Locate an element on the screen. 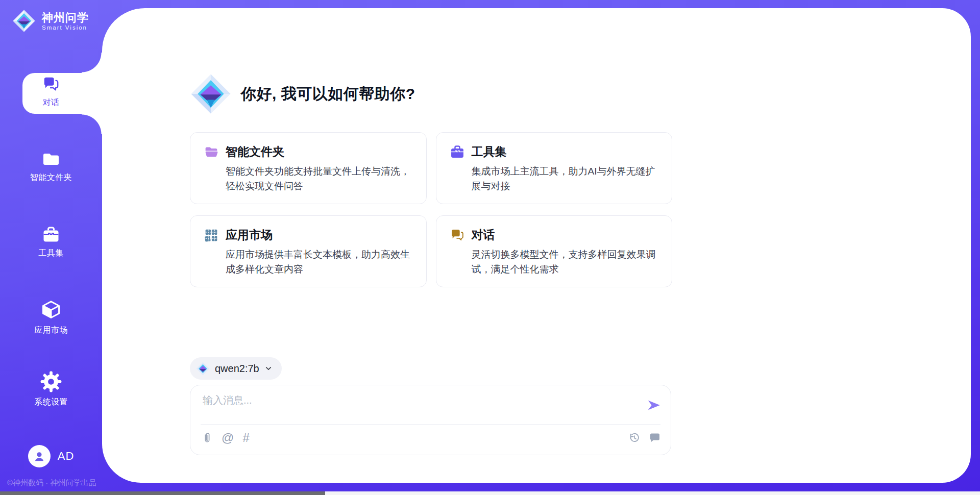 The image size is (980, 495). composer-divider is located at coordinates (431, 425).